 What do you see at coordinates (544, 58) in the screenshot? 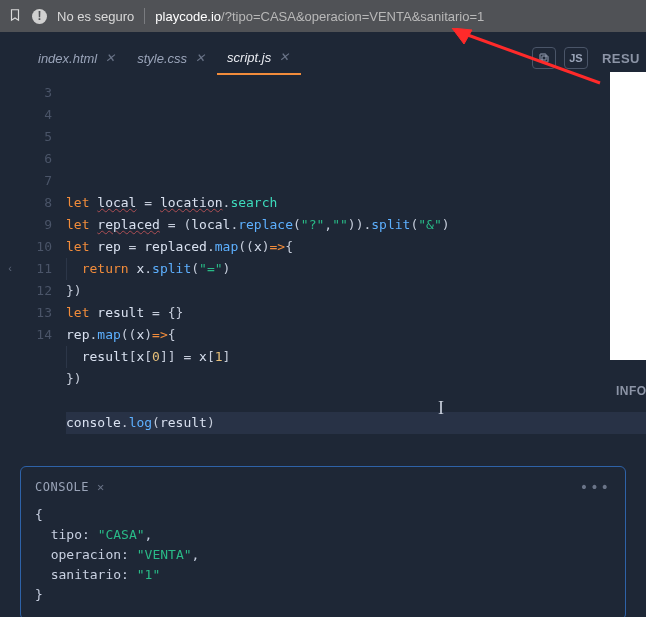
I see `copy-button` at bounding box center [544, 58].